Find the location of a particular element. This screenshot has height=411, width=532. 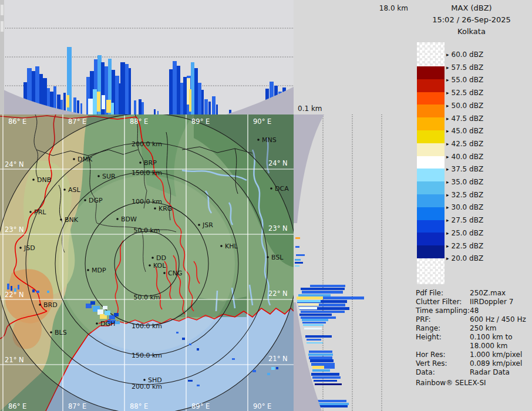

color-scale-tick-label: 40.0 dBZ is located at coordinates (467, 157).